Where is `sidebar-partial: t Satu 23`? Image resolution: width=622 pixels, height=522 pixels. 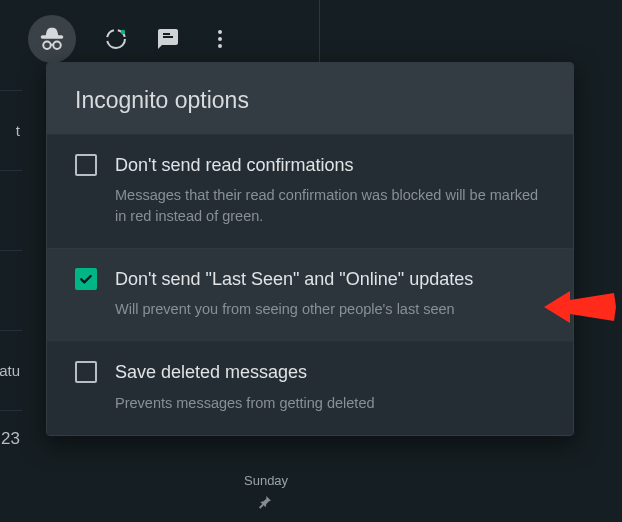
sidebar-partial: t Satu 23 is located at coordinates (11, 300).